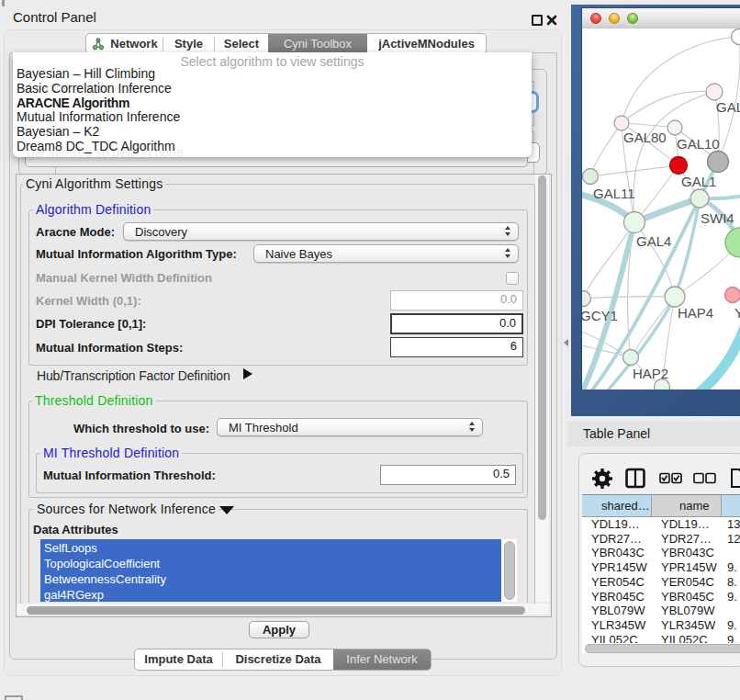  What do you see at coordinates (654, 241) in the screenshot?
I see `svg-text: GAL4` at bounding box center [654, 241].